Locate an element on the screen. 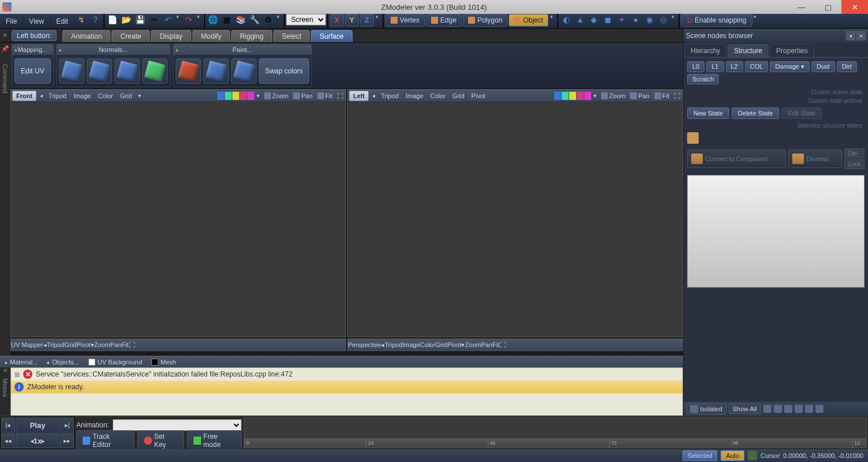  convert-compound-button: Convert to Compound is located at coordinates (736, 159).